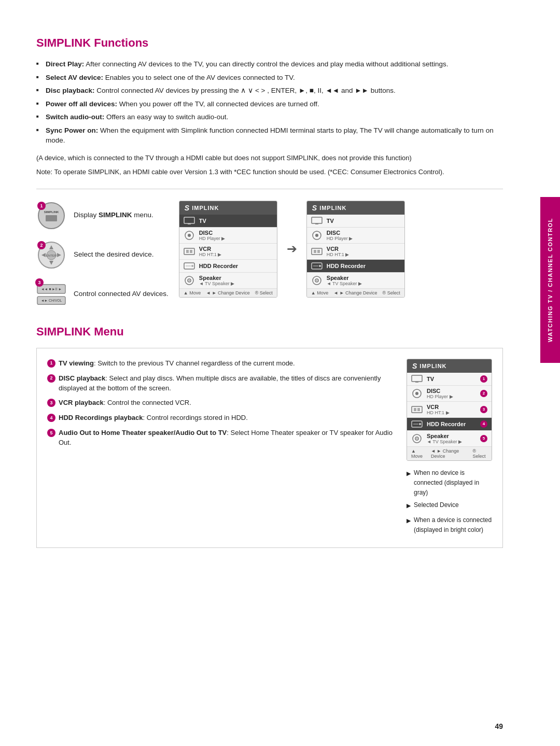 Image resolution: width=560 pixels, height=746 pixels. Describe the element at coordinates (484, 424) in the screenshot. I see `badge-4: 4` at that location.